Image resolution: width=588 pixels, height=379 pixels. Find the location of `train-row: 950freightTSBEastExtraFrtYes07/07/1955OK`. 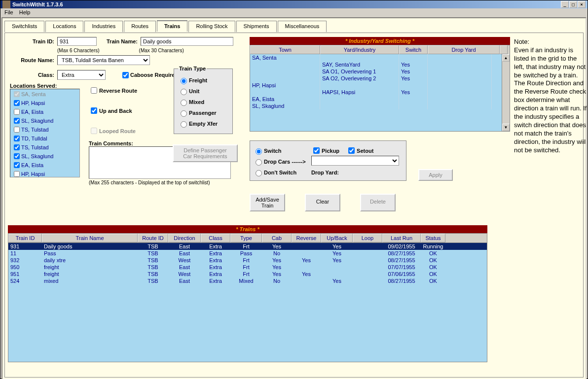

train-row: 950freightTSBEastExtraFrtYes07/07/1955OK is located at coordinates (248, 267).